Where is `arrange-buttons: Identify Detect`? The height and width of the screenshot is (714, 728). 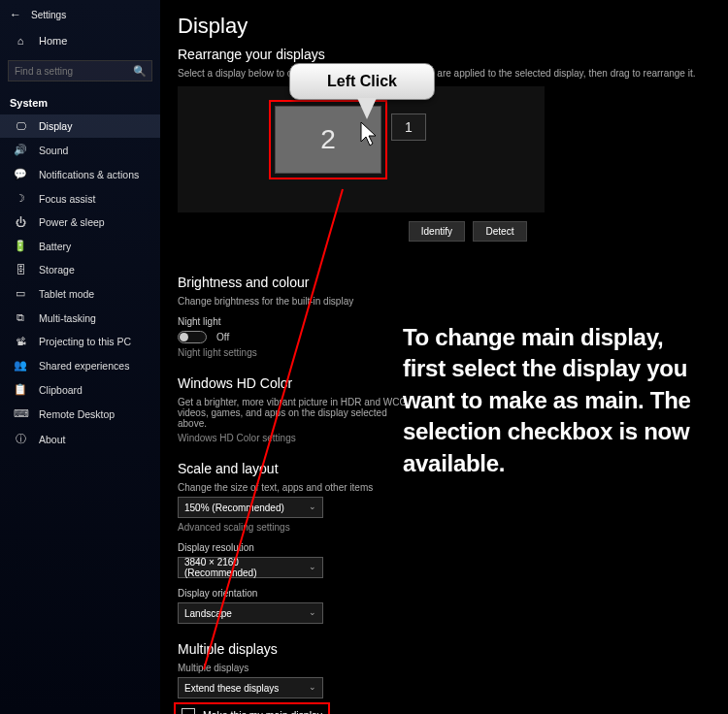 arrange-buttons: Identify Detect is located at coordinates (344, 231).